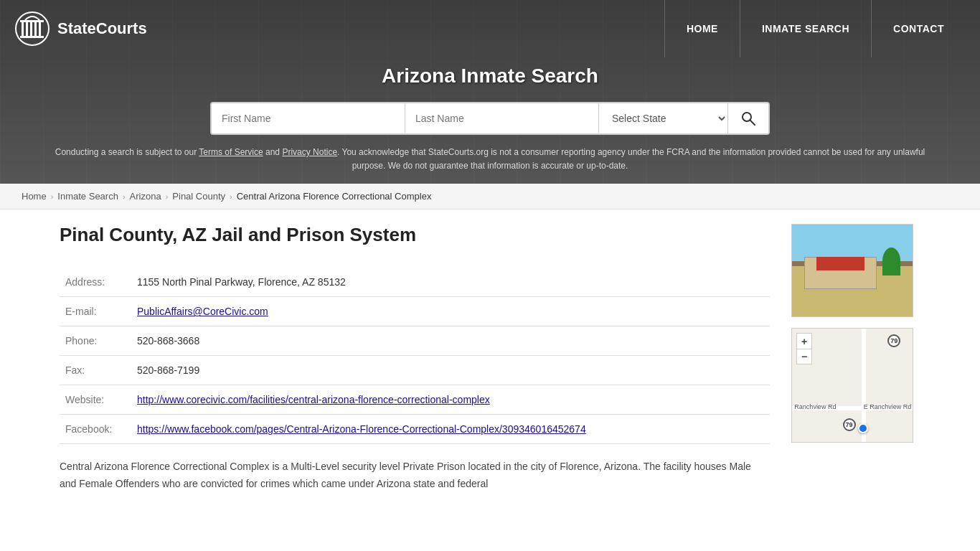 The height and width of the screenshot is (551, 980). What do you see at coordinates (852, 385) in the screenshot?
I see `map-container: Ranchview Rd E Ranchview Rd 79 79 + −` at bounding box center [852, 385].